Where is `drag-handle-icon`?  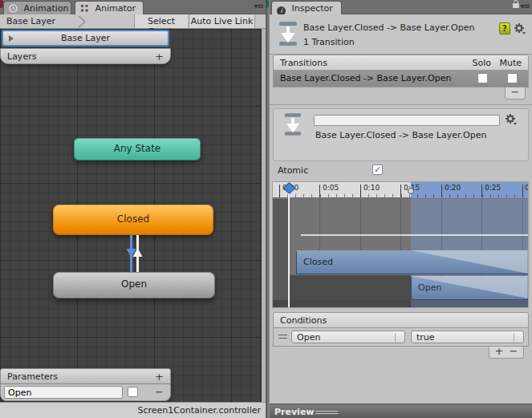 drag-handle-icon is located at coordinates (282, 337).